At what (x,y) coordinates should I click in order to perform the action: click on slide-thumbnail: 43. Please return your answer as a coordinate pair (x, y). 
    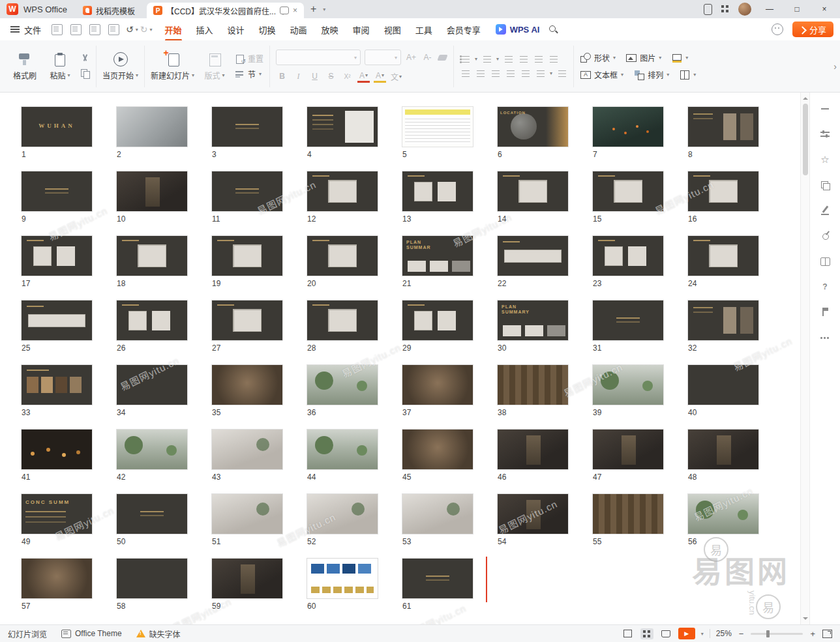
    Looking at the image, I should click on (247, 461).